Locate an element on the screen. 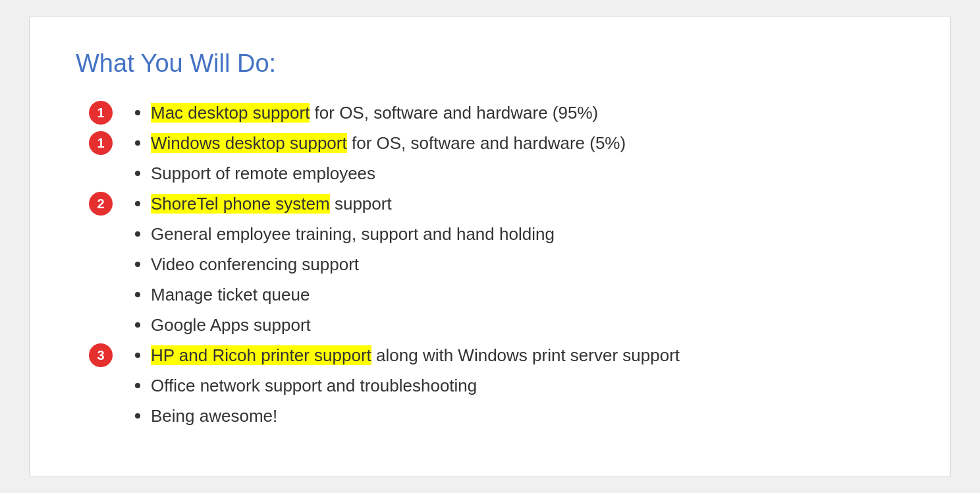  bullet-area: Support of remote employees is located at coordinates (256, 173).